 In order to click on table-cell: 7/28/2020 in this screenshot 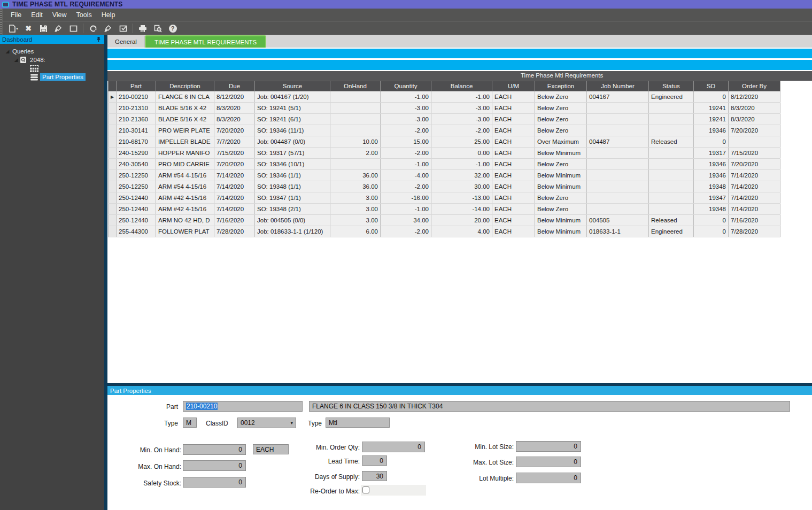, I will do `click(755, 232)`.